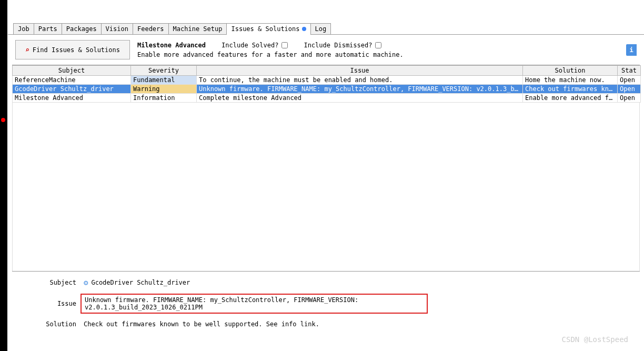  I want to click on find-issues-button: ⌕ Find Issues & Solutions, so click(73, 49).